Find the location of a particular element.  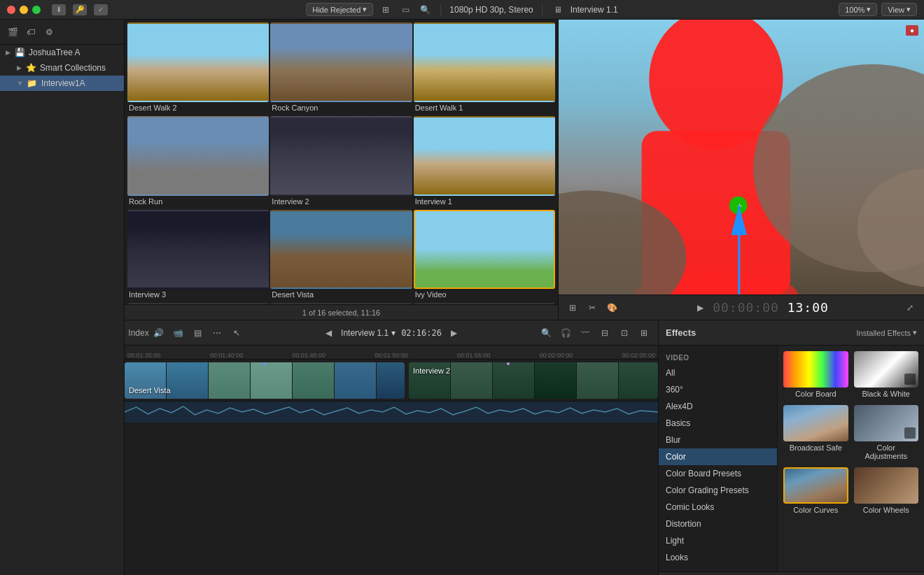

settings-icon: ⚙ is located at coordinates (49, 32).